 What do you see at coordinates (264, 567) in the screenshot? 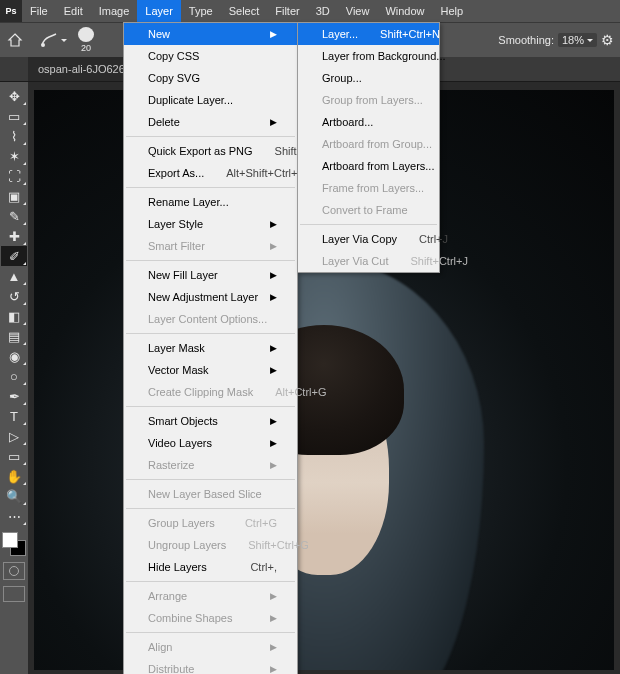
I see `menu-item-shortcut: Ctrl+,` at bounding box center [264, 567].